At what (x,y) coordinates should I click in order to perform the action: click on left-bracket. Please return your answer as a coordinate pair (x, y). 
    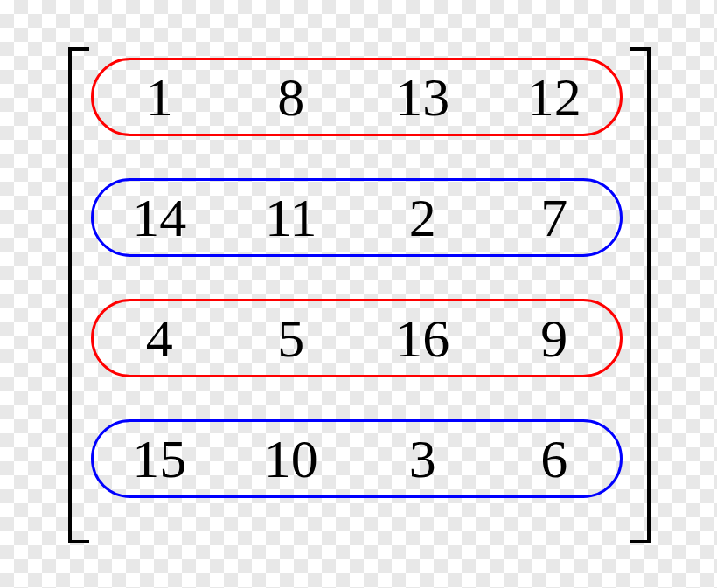
    Looking at the image, I should click on (79, 295).